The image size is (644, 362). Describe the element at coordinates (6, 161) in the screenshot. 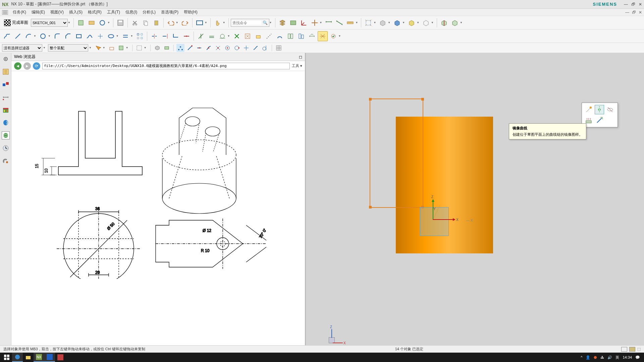

I see `process-studio-icon` at that location.